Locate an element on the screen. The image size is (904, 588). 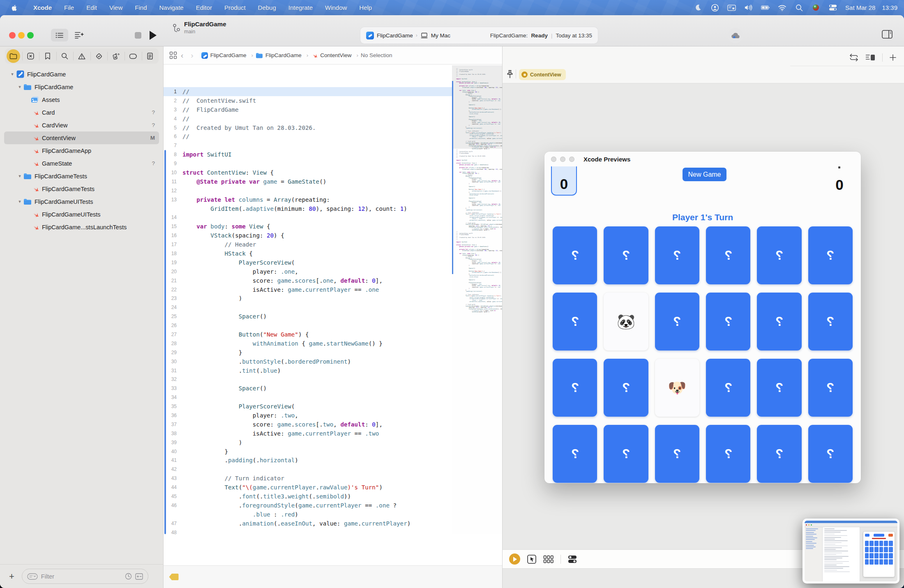
preview-close-button is located at coordinates (554, 159).